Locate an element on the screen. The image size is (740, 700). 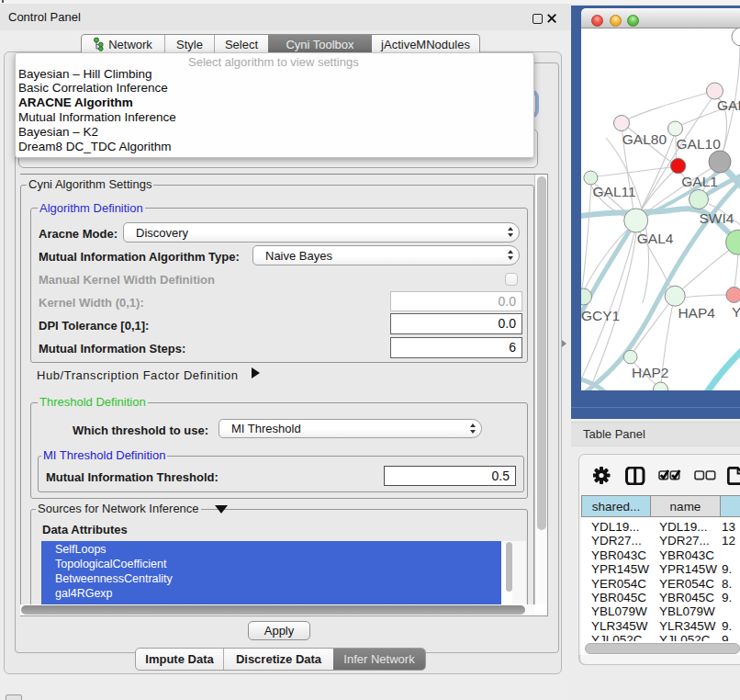
svg-text: HAP2 is located at coordinates (650, 373).